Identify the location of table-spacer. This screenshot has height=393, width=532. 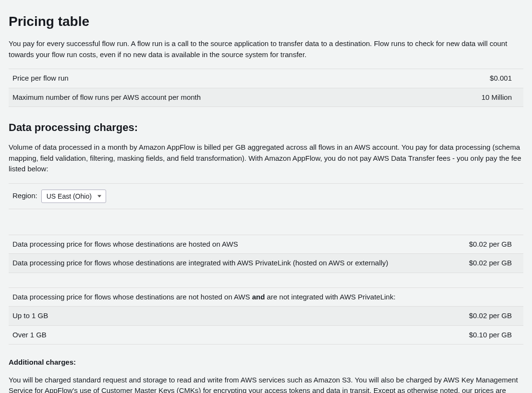
(266, 227).